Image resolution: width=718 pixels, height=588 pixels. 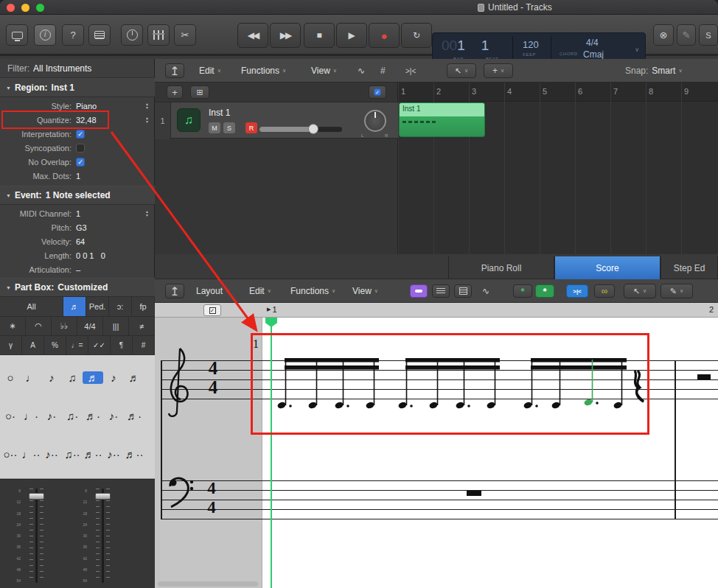 I want to click on catch-content-button: >|<, so click(x=577, y=291).